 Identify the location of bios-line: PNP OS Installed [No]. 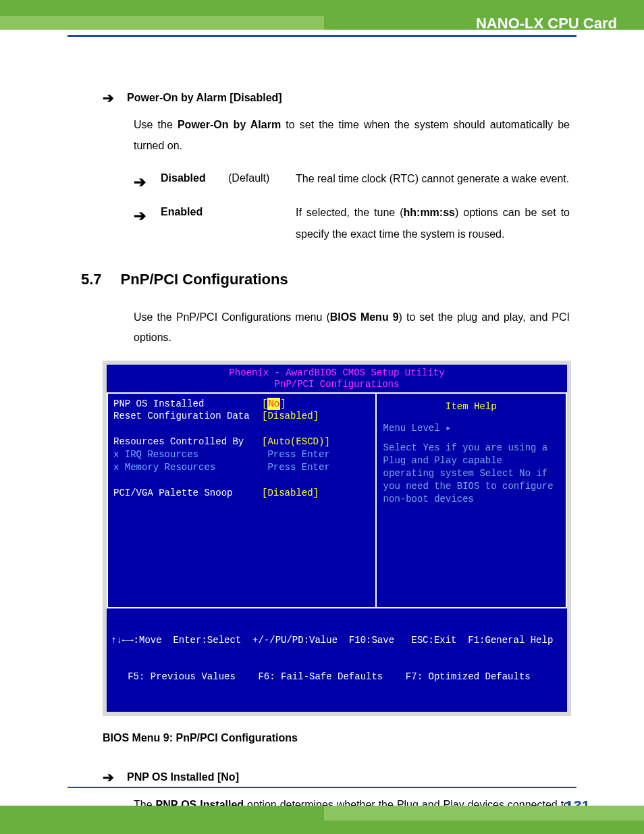
(241, 404).